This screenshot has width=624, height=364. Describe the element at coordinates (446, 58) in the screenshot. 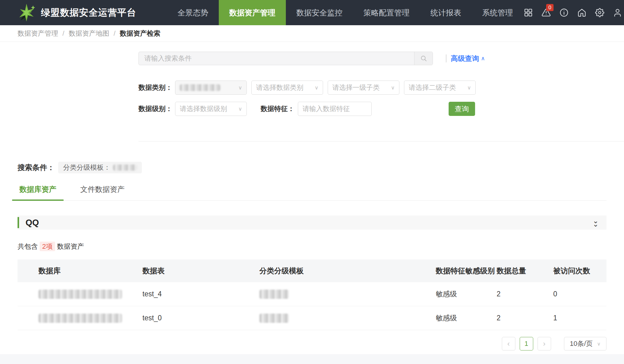

I see `divider` at that location.